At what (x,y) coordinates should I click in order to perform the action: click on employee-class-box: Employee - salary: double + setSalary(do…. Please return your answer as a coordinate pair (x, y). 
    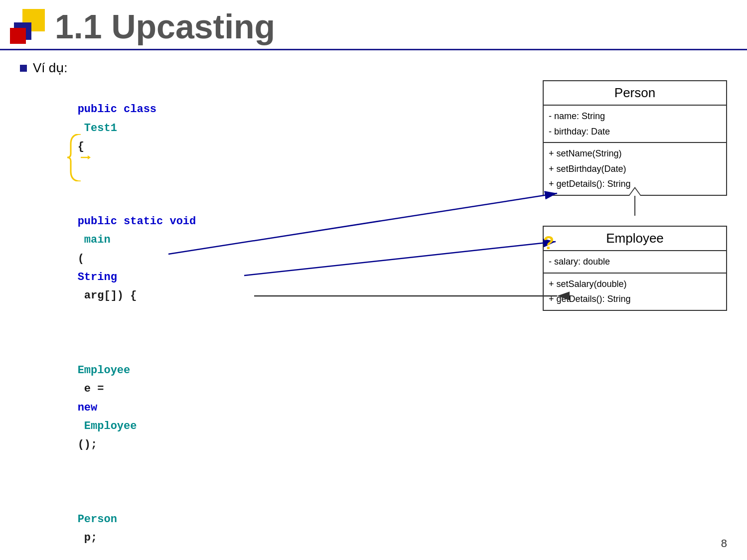
    Looking at the image, I should click on (635, 268).